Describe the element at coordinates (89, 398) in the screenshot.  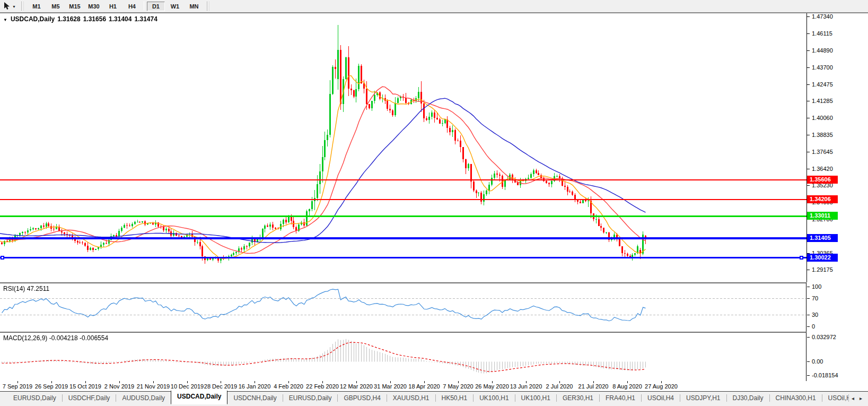
I see `chart-tab-usdchf-daily: USDCHF,Daily` at that location.